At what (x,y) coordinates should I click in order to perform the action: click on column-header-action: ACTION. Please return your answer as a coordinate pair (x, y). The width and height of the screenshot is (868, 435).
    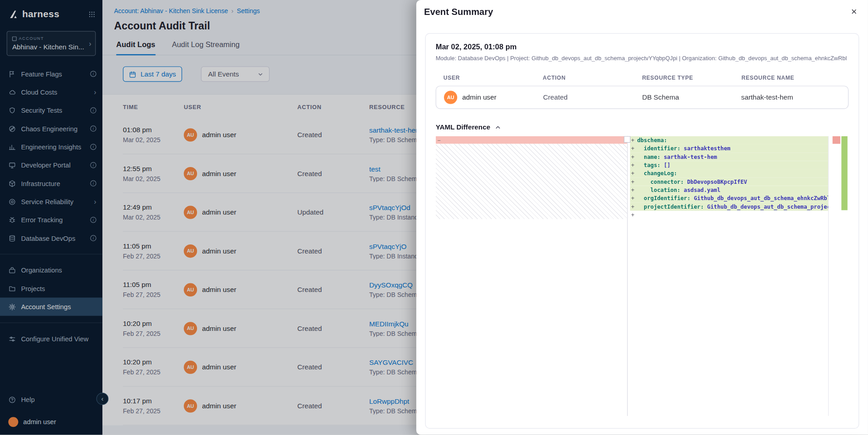
    Looking at the image, I should click on (593, 78).